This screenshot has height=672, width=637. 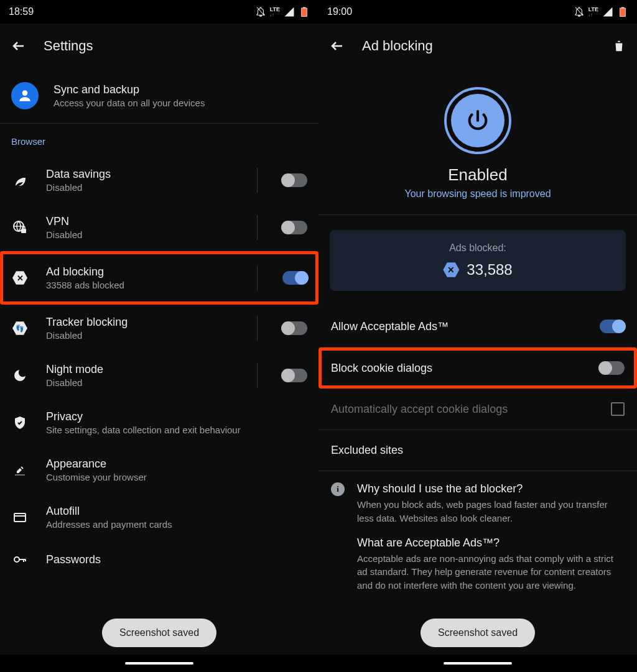 I want to click on sync-and-backup-row: Sync and backup Access your data on all …, so click(x=159, y=96).